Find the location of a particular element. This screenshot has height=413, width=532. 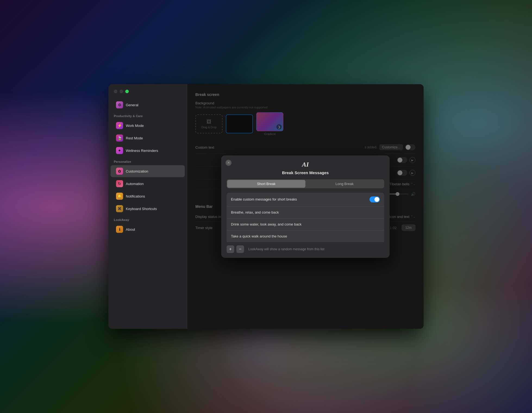

sidebar-item-restmode: 🍃 Rest Mode is located at coordinates (148, 138).